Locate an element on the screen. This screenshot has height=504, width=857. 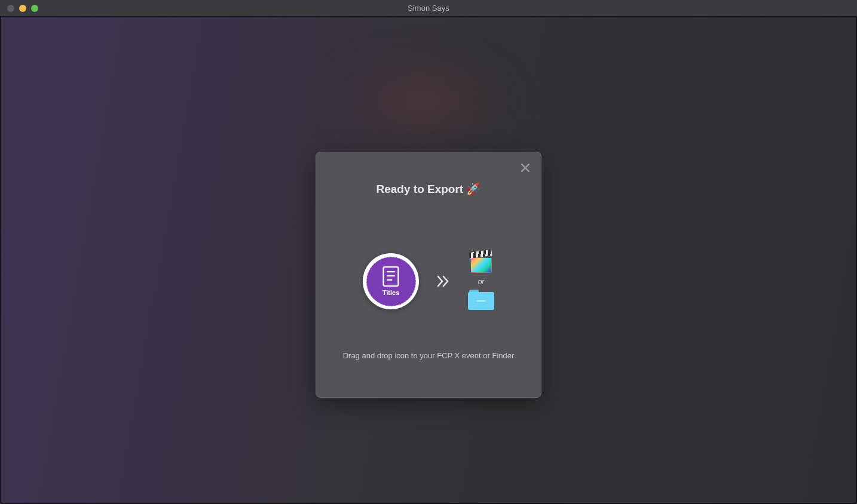
or-text: or is located at coordinates (482, 282).